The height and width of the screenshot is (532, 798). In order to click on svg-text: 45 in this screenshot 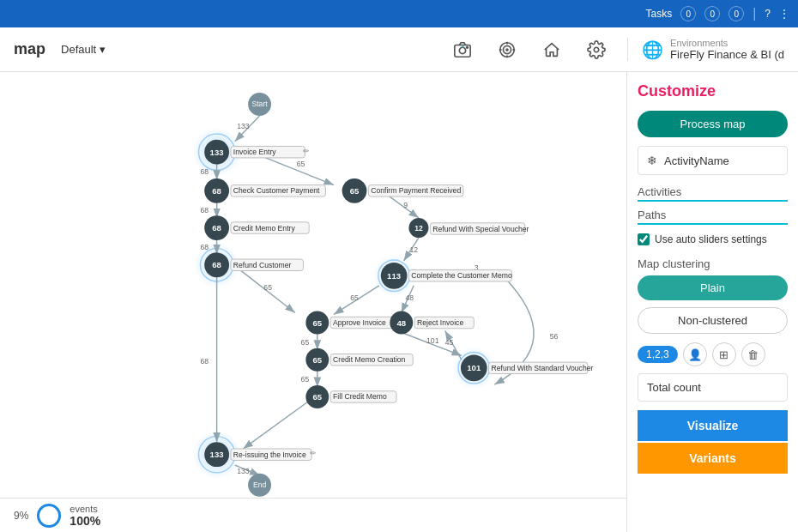, I will do `click(450, 342)`.